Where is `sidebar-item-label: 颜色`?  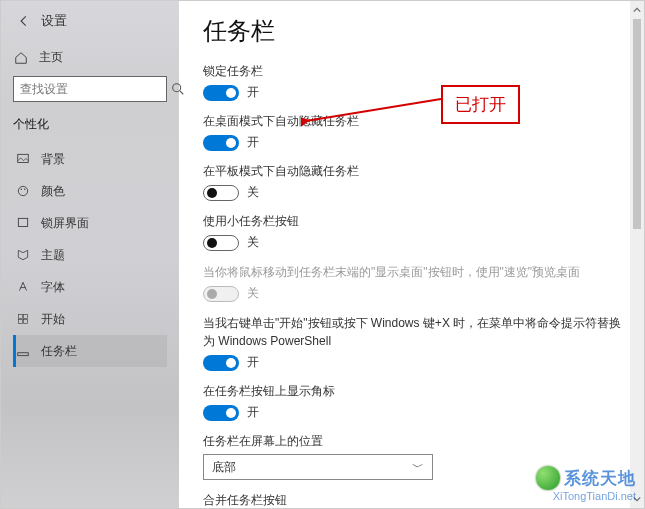
sidebar-item-label: 颜色 is located at coordinates (53, 192).